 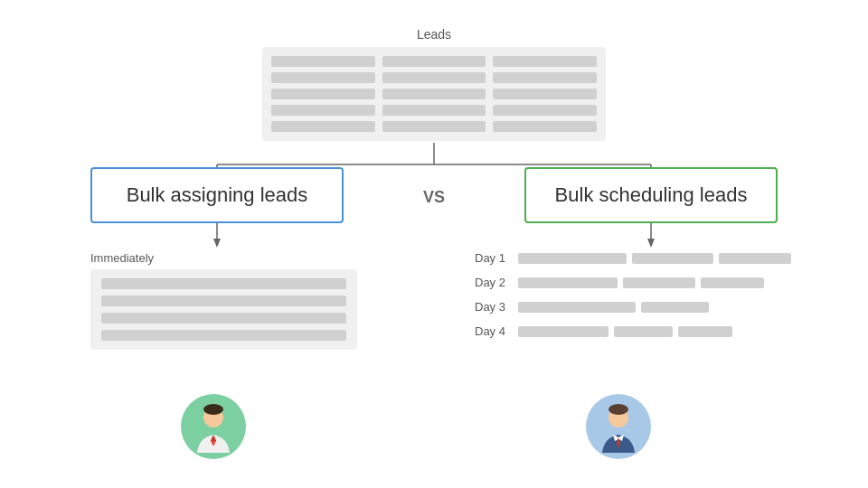 What do you see at coordinates (642, 282) in the screenshot?
I see `day-row-2: Day 2` at bounding box center [642, 282].